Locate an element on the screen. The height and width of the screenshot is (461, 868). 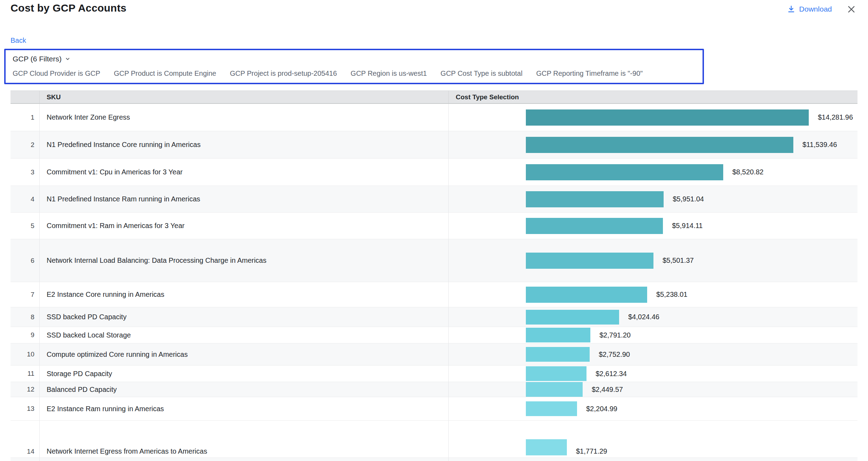
row-rank: 10 is located at coordinates (25, 354).